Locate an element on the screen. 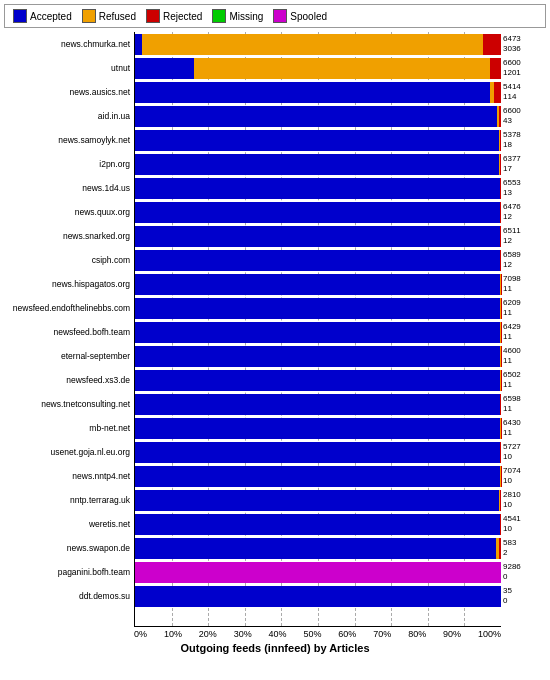  y-axis-label: news.swapon.de is located at coordinates (69, 548).